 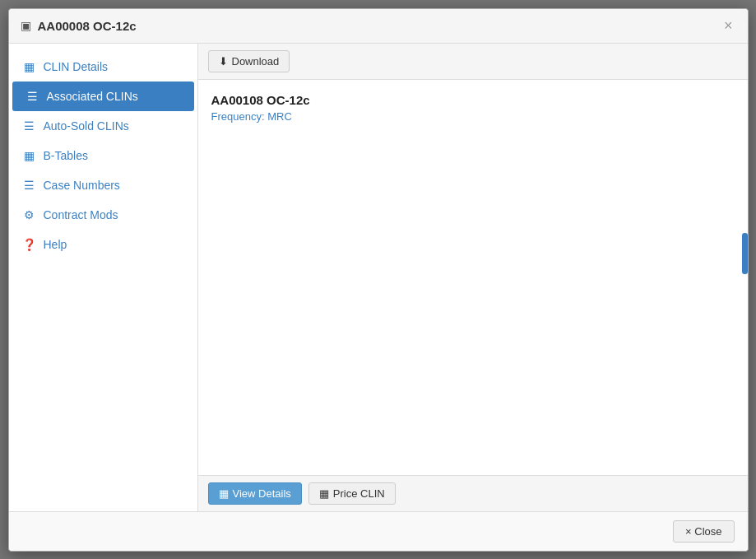 What do you see at coordinates (104, 126) in the screenshot?
I see `sidebar-item-auto-sold-clins: ☰ Auto-Sold CLINs` at bounding box center [104, 126].